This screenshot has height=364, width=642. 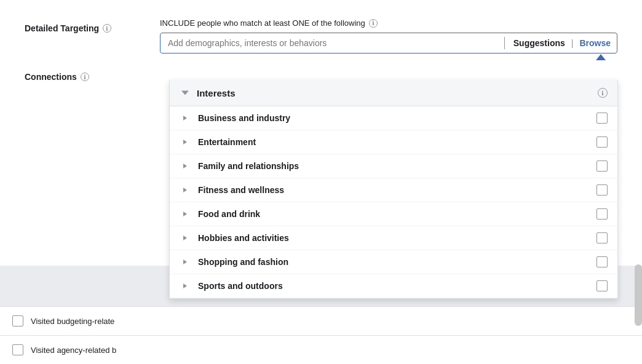 I want to click on scrollbar, so click(x=638, y=295).